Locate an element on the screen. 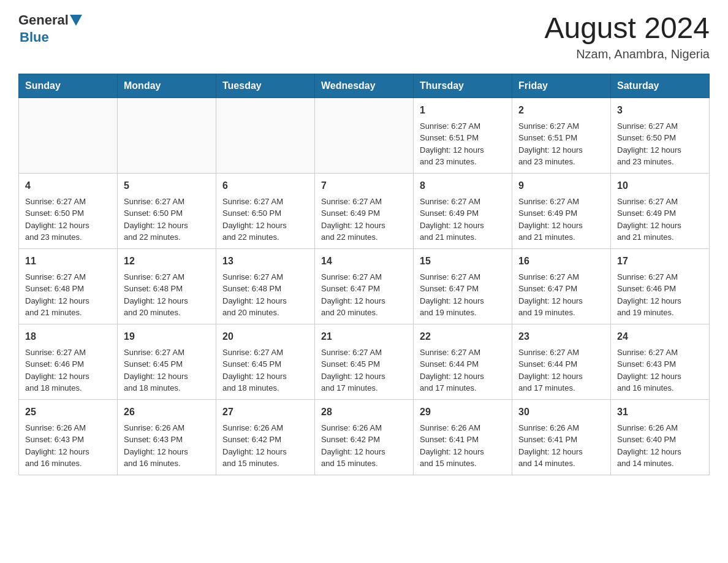 The height and width of the screenshot is (563, 728). calendar-cell: 10Sunrise: 6:27 AM Sunset: 6:49 PM Dayli… is located at coordinates (661, 211).